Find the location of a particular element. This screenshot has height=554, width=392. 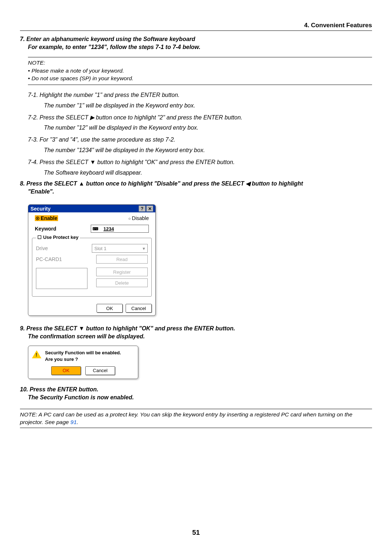

step-7-line1: 7. Enter an alphanumeric keyword using t… is located at coordinates (196, 39).